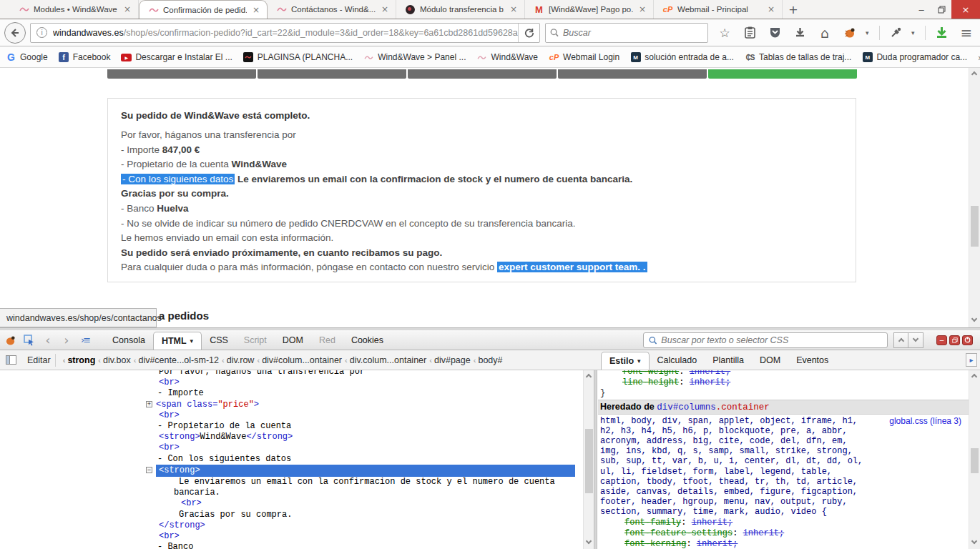  Describe the element at coordinates (784, 523) in the screenshot. I see `css-property-overridden: font-familyinherit;` at that location.